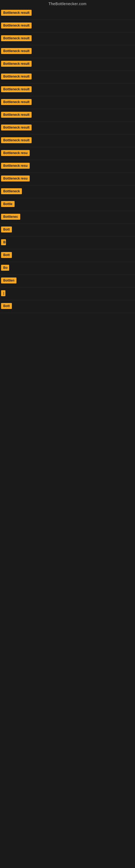 This screenshot has height=868, width=135. Describe the element at coordinates (68, 294) in the screenshot. I see `bottleneck-item: |` at that location.